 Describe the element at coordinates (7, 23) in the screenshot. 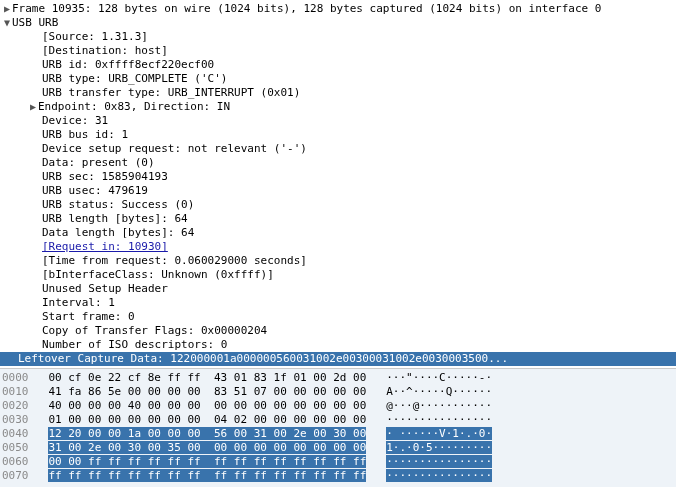

I see `collapse-icon` at that location.